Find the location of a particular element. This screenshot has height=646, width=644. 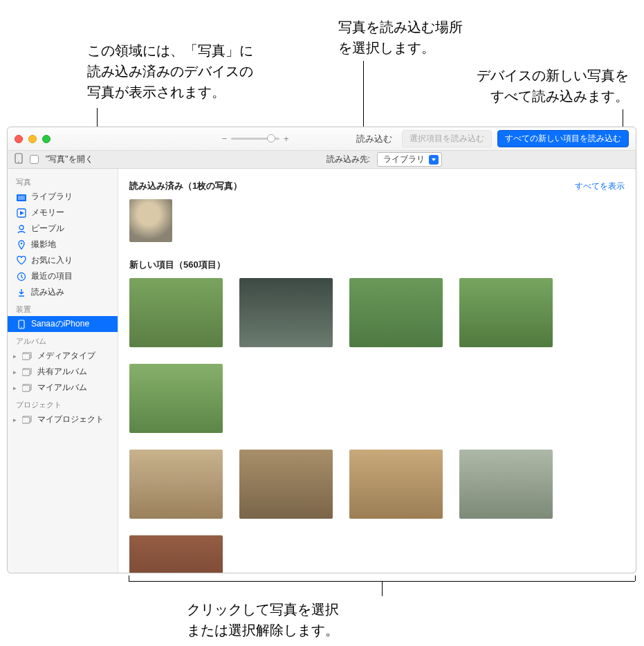

sidebar-item-favorites: お気に入り is located at coordinates (62, 260).